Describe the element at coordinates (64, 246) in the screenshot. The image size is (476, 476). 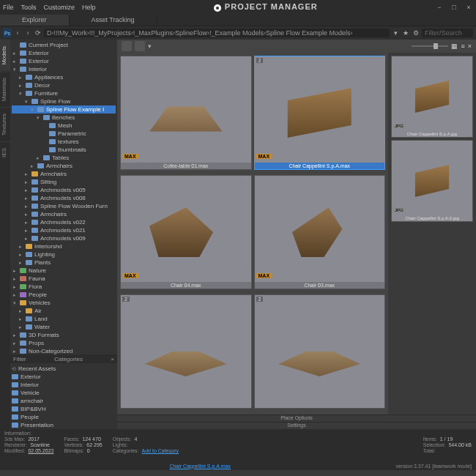
I see `tree-item: ▸Interiorshd` at that location.